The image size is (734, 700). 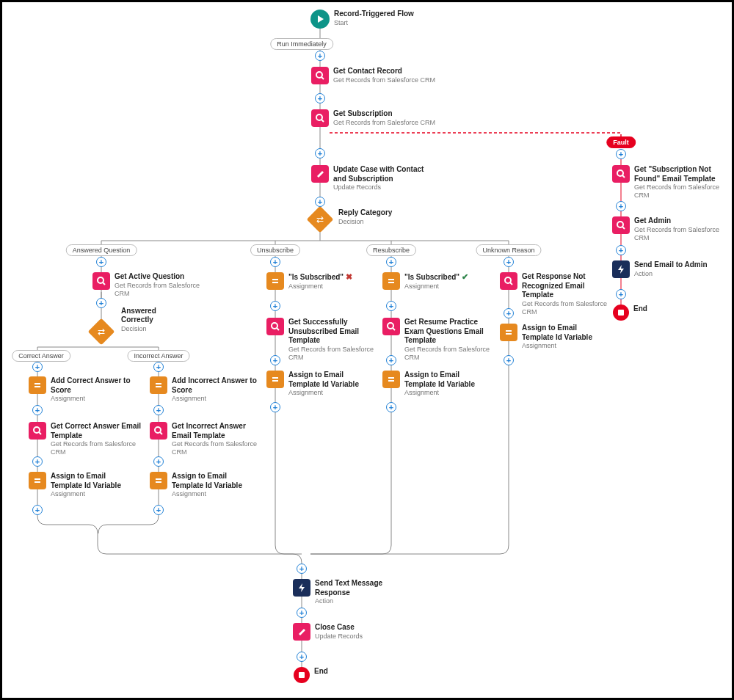 What do you see at coordinates (621, 313) in the screenshot?
I see `end-icon` at bounding box center [621, 313].